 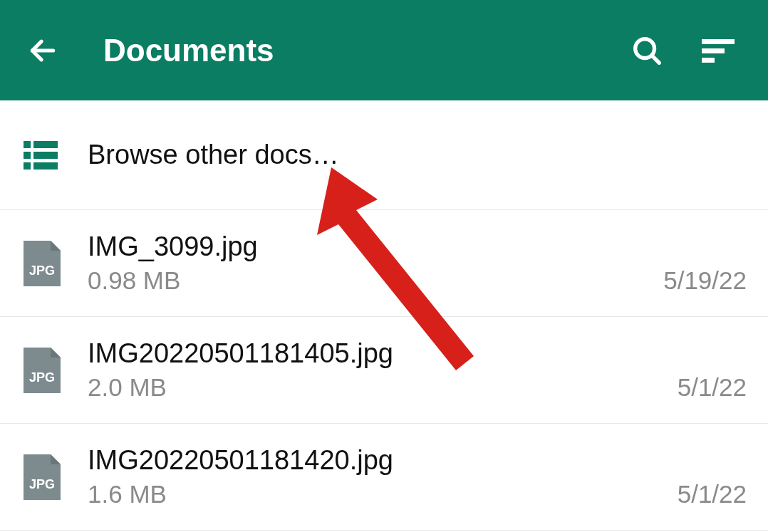 I want to click on file-info: IMG20220501181405.jpg 2.0 MB, so click(x=383, y=370).